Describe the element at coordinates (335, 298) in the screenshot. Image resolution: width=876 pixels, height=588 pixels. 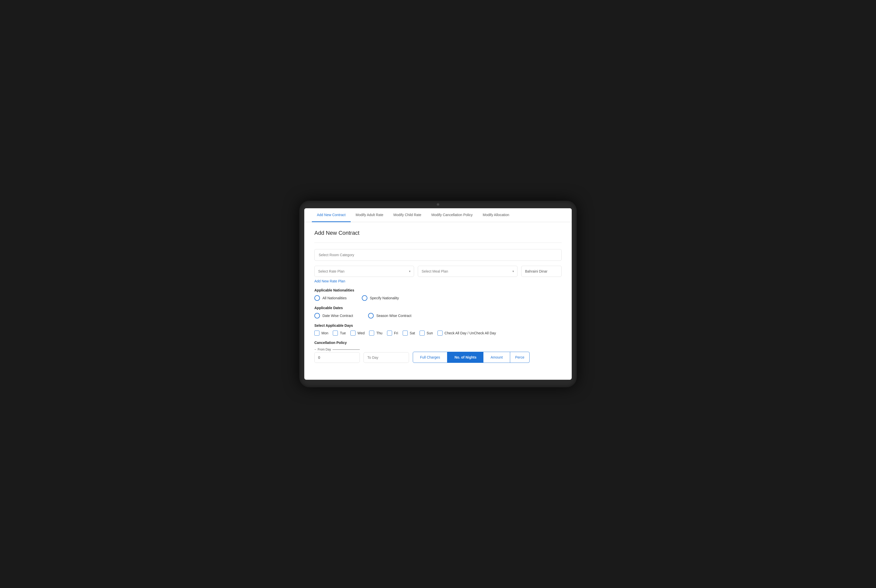
I see `radio-label-all: All Nationalities` at that location.